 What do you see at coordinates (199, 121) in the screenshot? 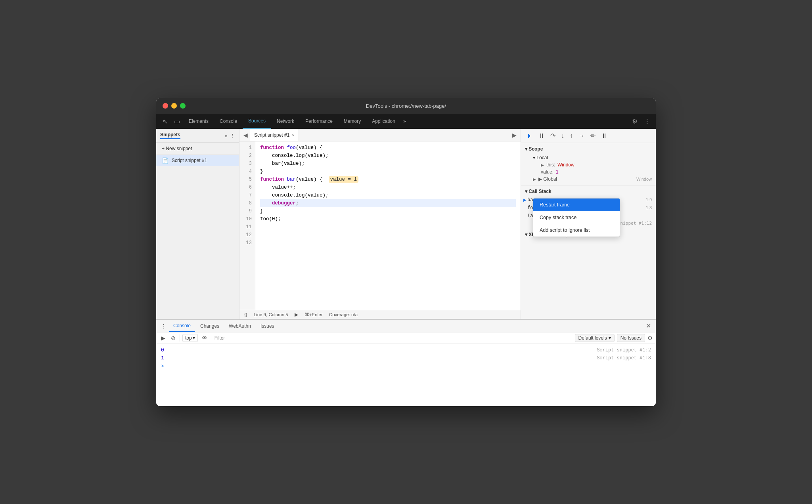
I see `tab-elements: Elements` at bounding box center [199, 121].